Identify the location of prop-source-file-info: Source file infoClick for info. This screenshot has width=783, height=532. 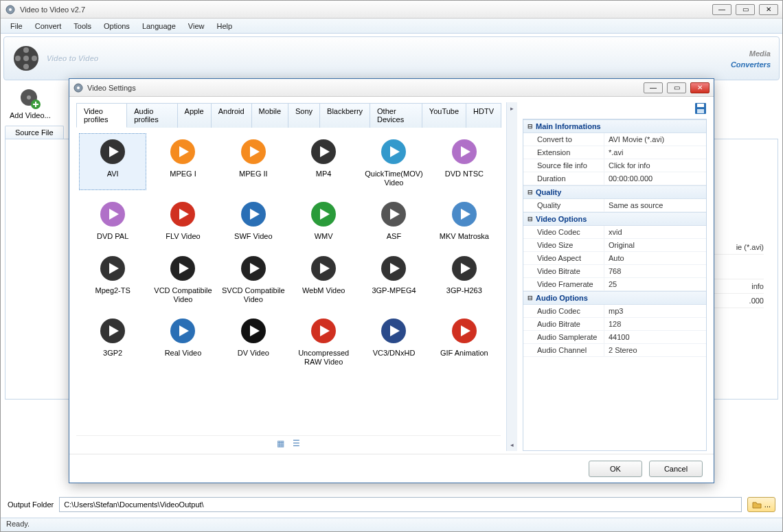
(615, 166).